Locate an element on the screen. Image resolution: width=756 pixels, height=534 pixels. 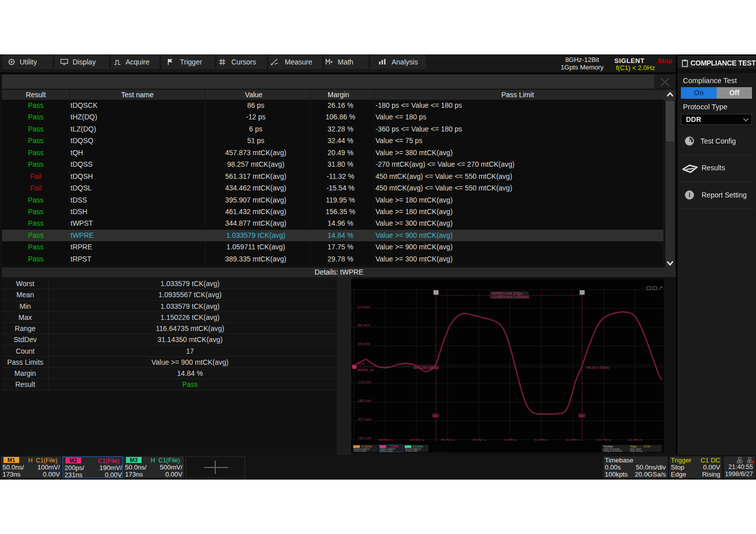
svg-text: 231ns 0.00V is located at coordinates (386, 451).